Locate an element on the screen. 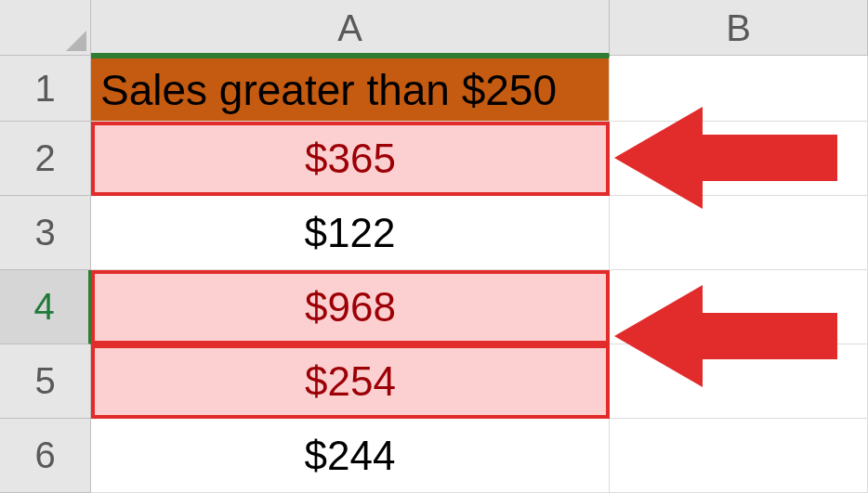 The width and height of the screenshot is (868, 493). row-header-2: 2 is located at coordinates (46, 159).